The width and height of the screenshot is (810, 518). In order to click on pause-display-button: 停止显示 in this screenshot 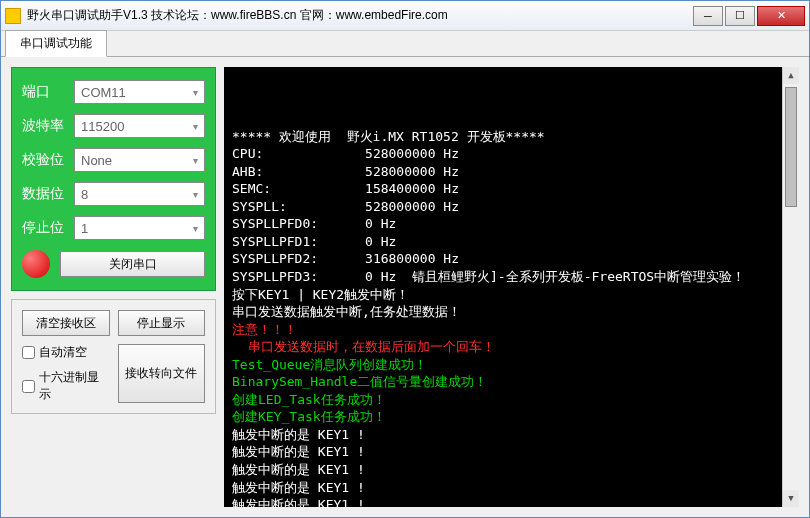, I will do `click(162, 323)`.